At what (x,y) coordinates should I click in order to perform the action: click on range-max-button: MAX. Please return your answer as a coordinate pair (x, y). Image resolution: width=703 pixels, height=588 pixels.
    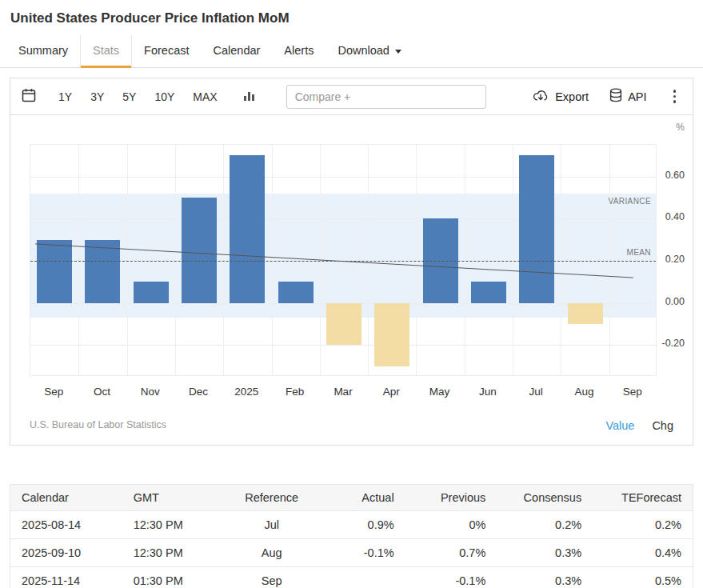
    Looking at the image, I should click on (205, 97).